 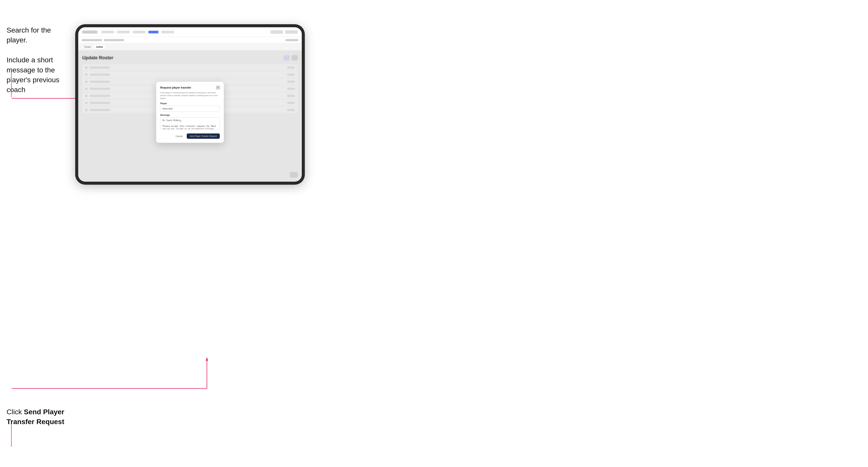 What do you see at coordinates (186, 32) in the screenshot?
I see `header-nav` at bounding box center [186, 32].